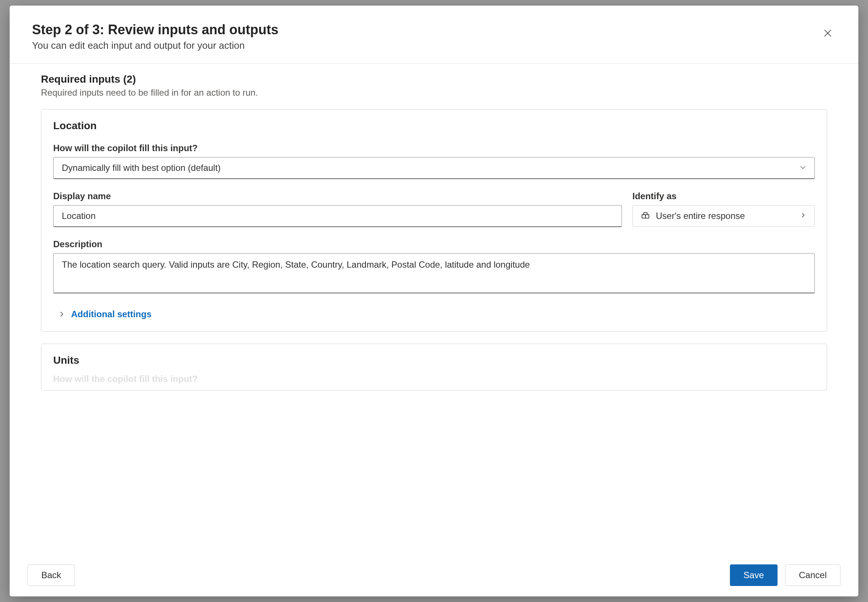  I want to click on close-button, so click(828, 33).